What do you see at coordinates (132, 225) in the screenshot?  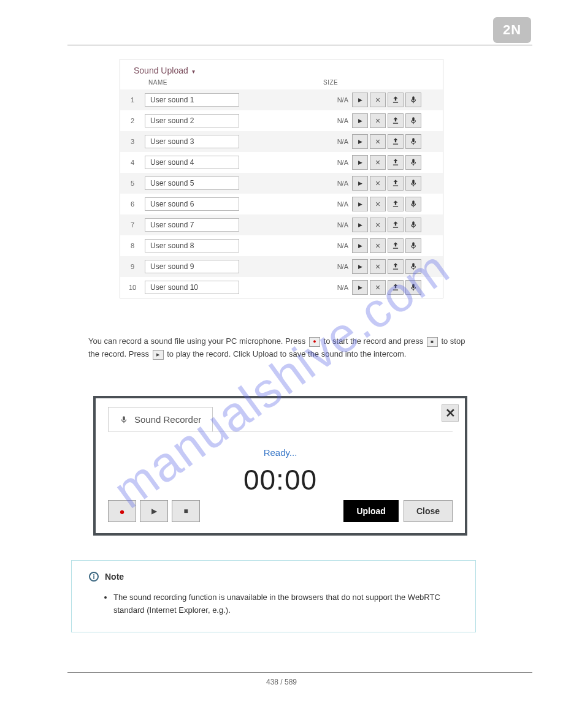 I see `row-index: 7` at bounding box center [132, 225].